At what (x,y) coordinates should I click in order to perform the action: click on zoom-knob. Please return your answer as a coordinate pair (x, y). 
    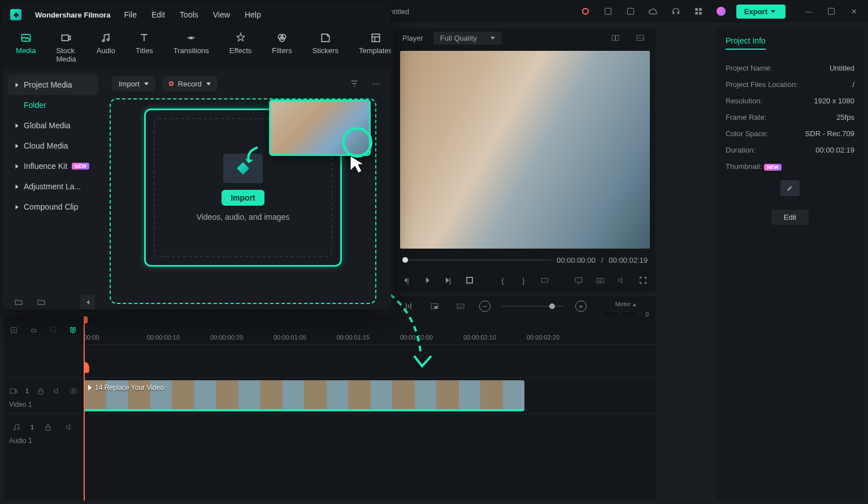
    Looking at the image, I should click on (552, 306).